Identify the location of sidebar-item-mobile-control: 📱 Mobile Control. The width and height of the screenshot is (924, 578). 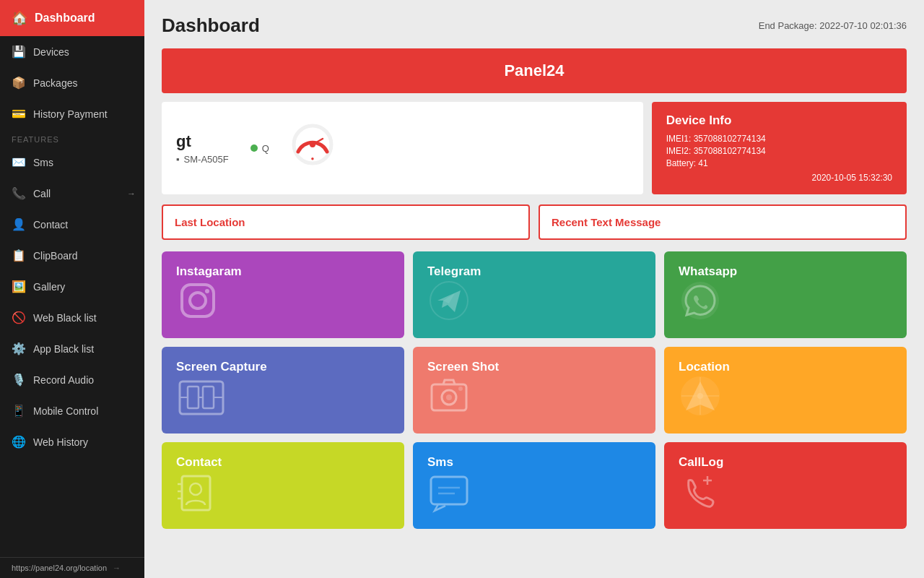
(72, 410).